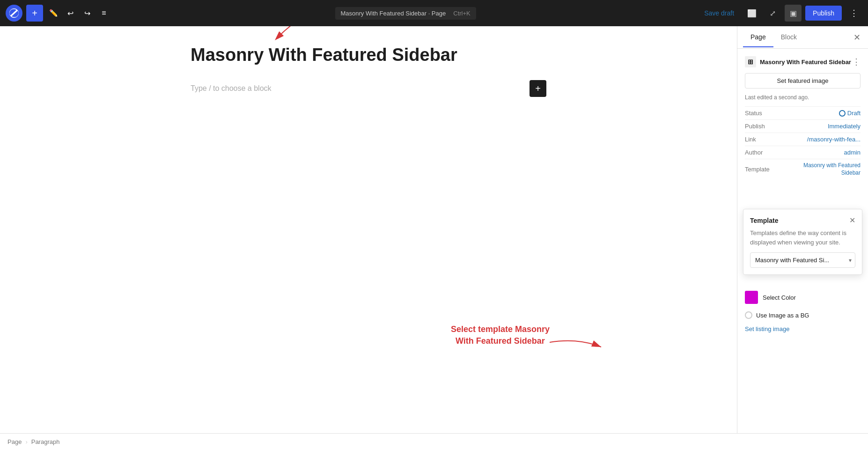  Describe the element at coordinates (70, 13) in the screenshot. I see `undo-button: ↩` at that location.